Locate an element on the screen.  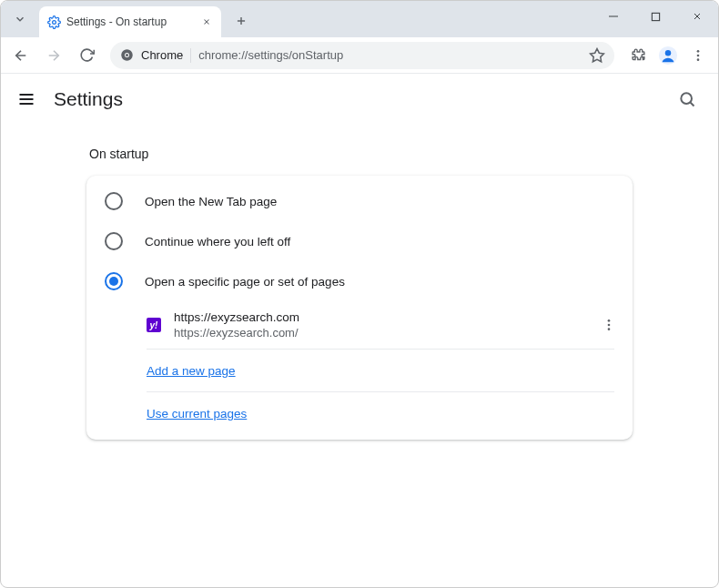
url-text: chrome://settings/onStartup is located at coordinates (390, 55).